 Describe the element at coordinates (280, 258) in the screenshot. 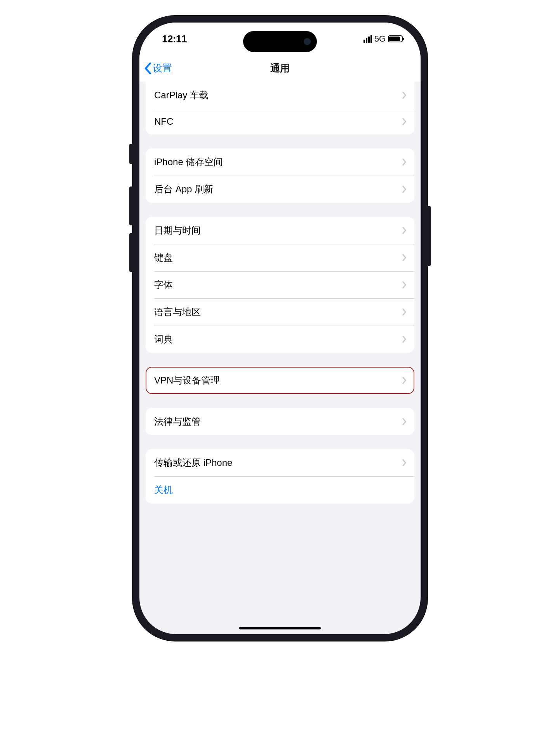

I see `settings-row: 键盘` at that location.